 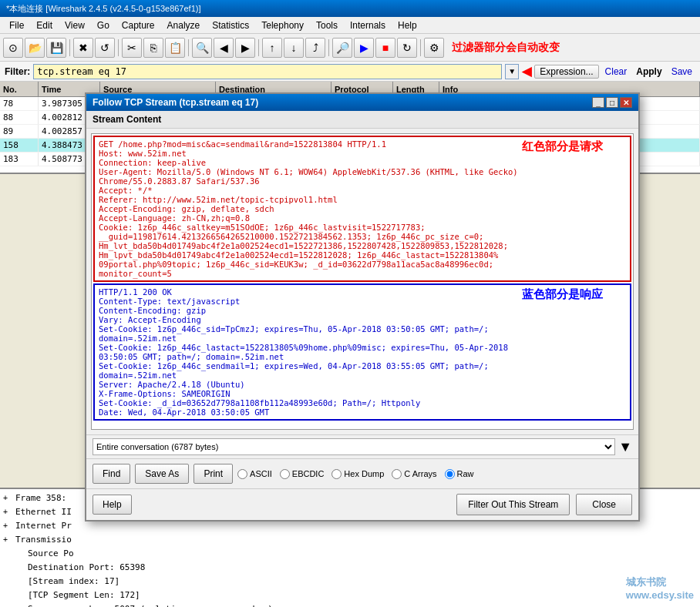 I want to click on stream-index-field: [Stream index: 17], so click(x=74, y=581).